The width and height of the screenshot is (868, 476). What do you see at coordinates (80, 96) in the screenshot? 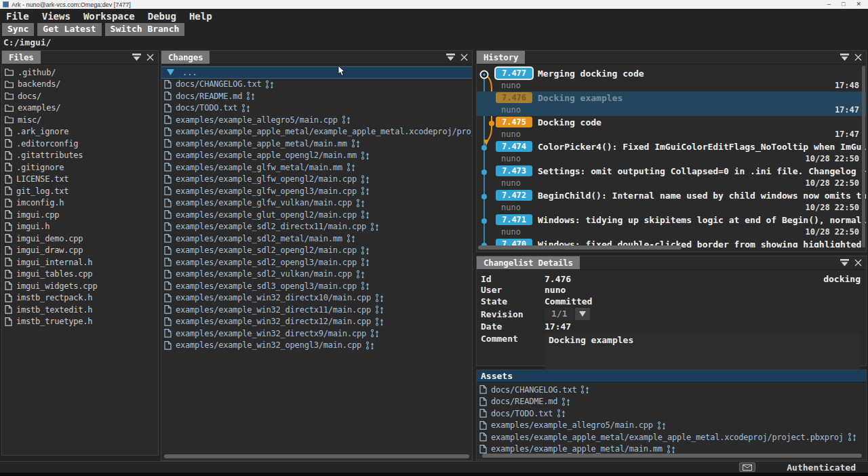
I see `file-tree-item: docs/` at bounding box center [80, 96].